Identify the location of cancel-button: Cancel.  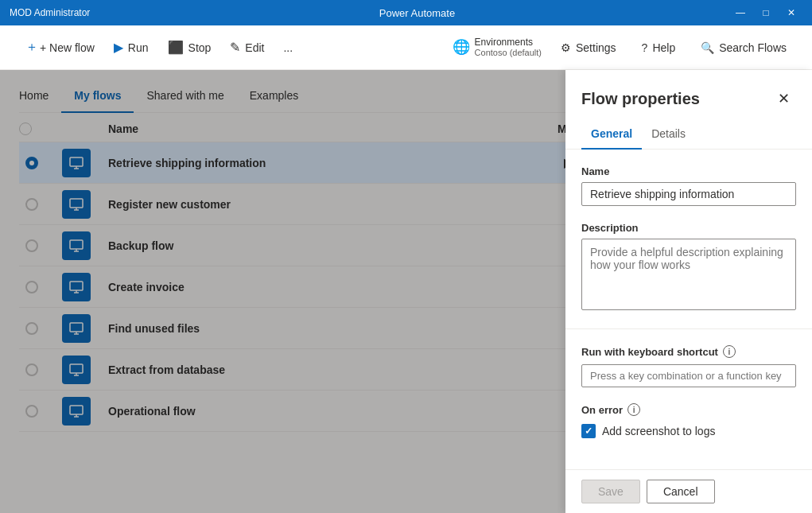
(681, 492).